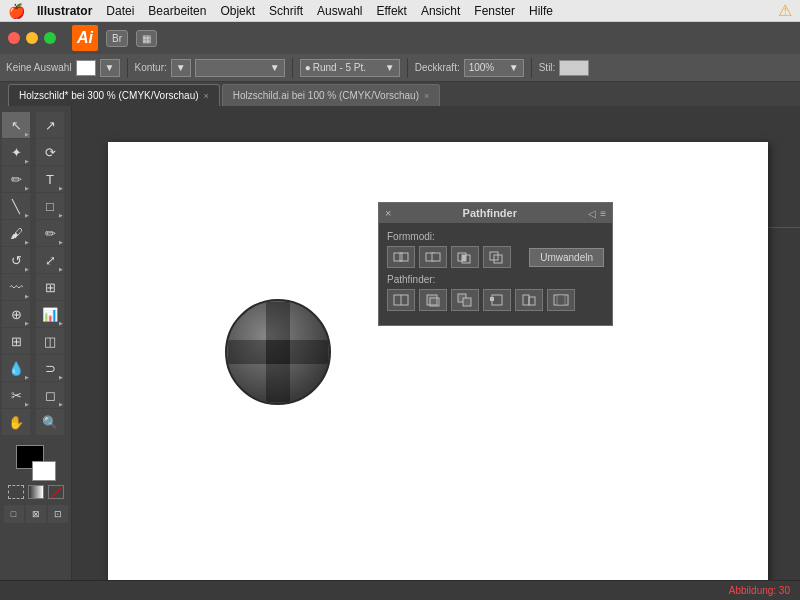  Describe the element at coordinates (181, 68) in the screenshot. I see `kontur-dropdown: ▼` at that location.